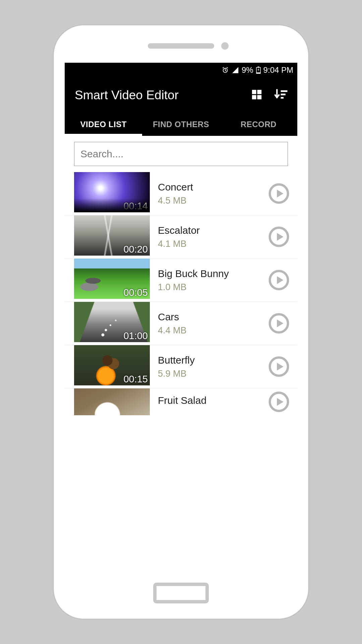  I want to click on video-row: 00:20Escalator4.1 MB, so click(181, 237).